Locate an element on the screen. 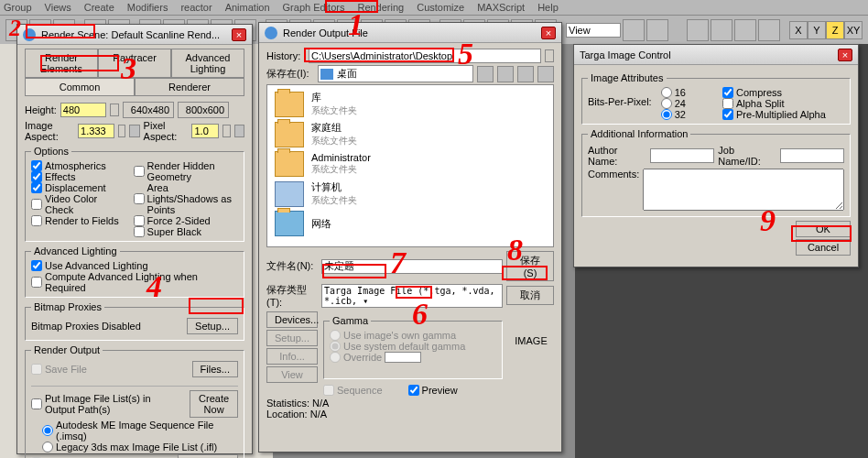 The image size is (868, 458). comments-input is located at coordinates (743, 190).